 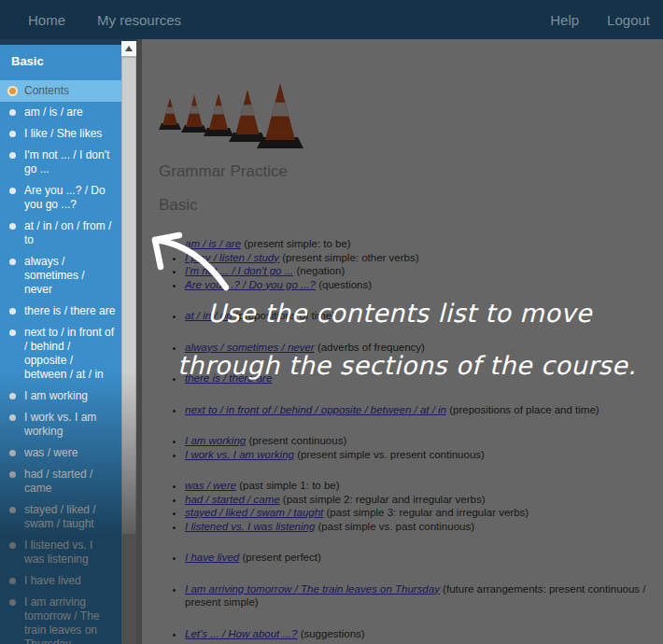 What do you see at coordinates (419, 315) in the screenshot?
I see `list-item: at / in / on (prepositions of time)` at bounding box center [419, 315].